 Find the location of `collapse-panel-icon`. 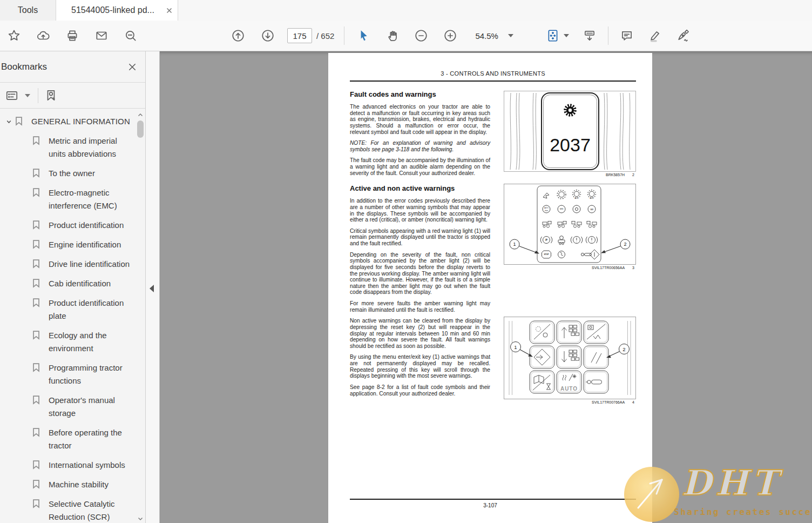

collapse-panel-icon is located at coordinates (152, 289).